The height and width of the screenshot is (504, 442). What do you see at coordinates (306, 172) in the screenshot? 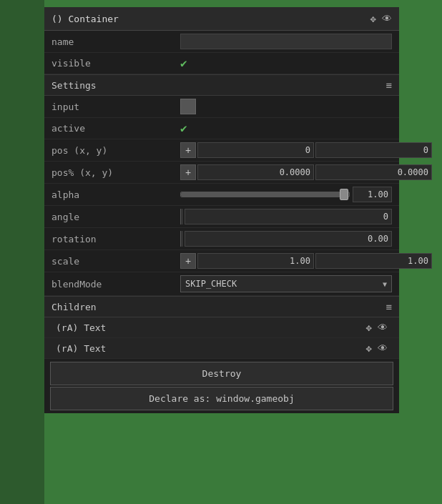
I see `posp-value: +` at bounding box center [306, 172].